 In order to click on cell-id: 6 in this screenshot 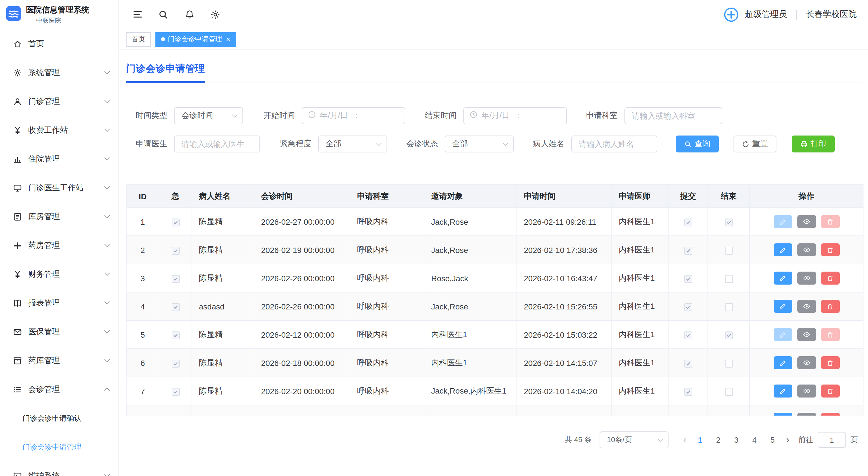, I will do `click(143, 363)`.